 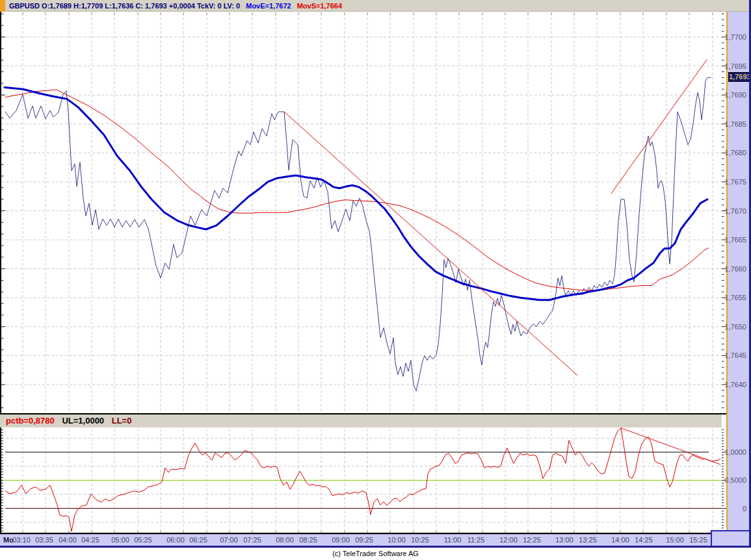 I want to click on time-axis-label: 03:35, so click(x=44, y=540).